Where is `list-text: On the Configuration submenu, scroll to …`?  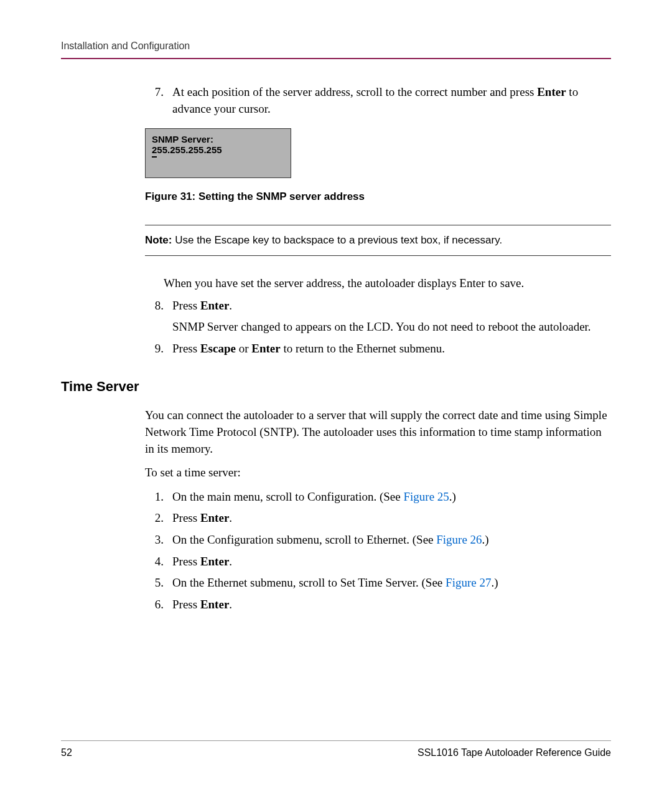
list-text: On the Configuration submenu, scroll to … is located at coordinates (392, 540).